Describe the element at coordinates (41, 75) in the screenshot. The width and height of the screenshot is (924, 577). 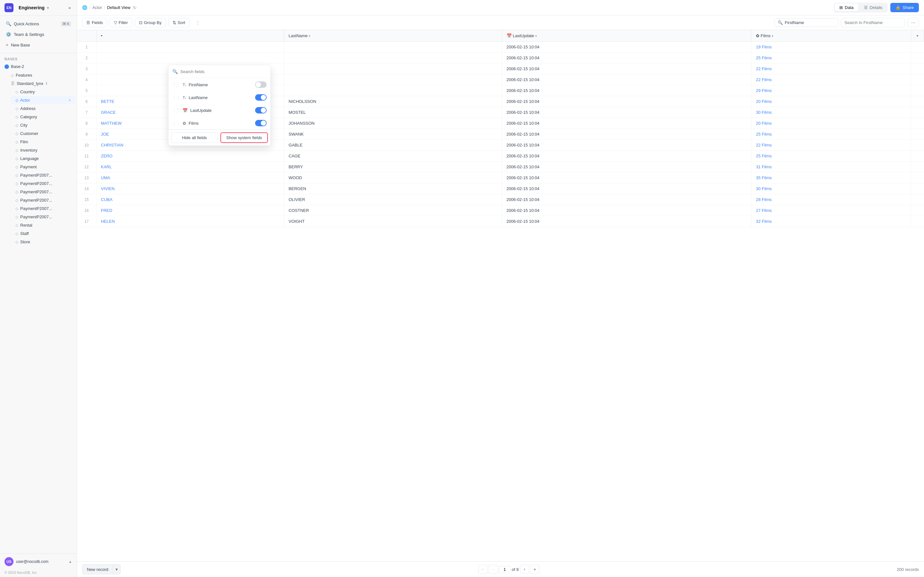
I see `table-item-features: ◇ Features` at that location.